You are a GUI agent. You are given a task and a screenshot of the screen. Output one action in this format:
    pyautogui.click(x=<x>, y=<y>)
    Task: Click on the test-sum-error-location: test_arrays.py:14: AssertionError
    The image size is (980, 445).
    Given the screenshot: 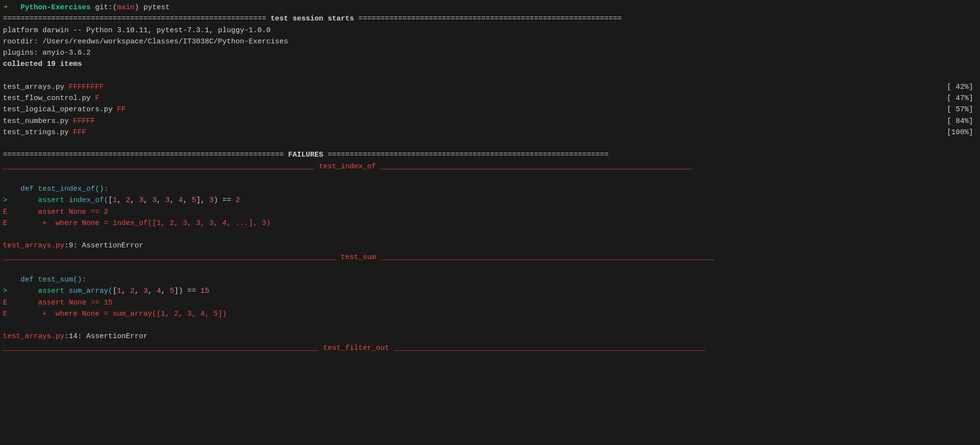 What is the action you would take?
    pyautogui.click(x=490, y=337)
    